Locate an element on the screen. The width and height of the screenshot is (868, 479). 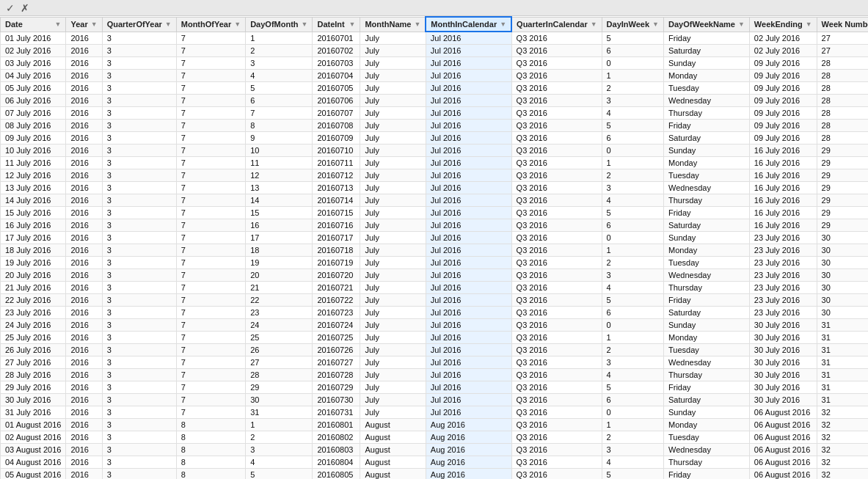
col-label-dayinweek: DayInWeek is located at coordinates (628, 24).